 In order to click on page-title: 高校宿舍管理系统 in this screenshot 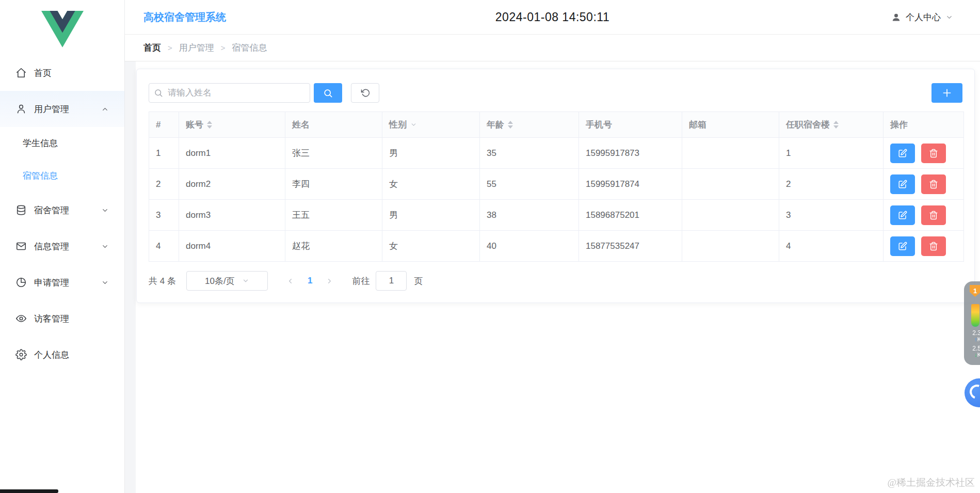, I will do `click(185, 18)`.